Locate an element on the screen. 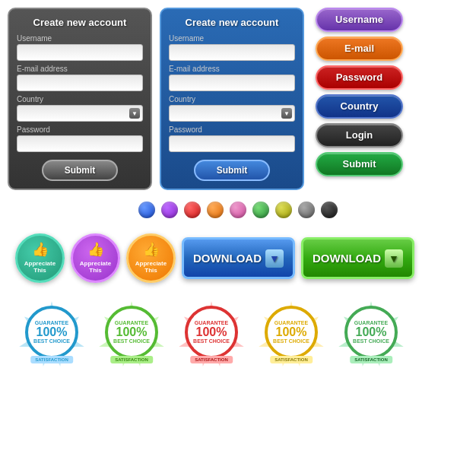 Image resolution: width=476 pixels, height=476 pixels. guarantee-ribbon-teal-green: SATISFACTION is located at coordinates (371, 360).